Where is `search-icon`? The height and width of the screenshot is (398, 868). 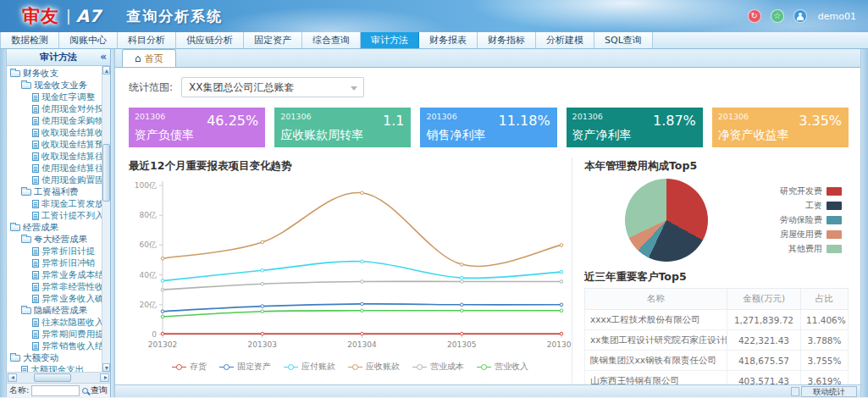 search-icon is located at coordinates (85, 391).